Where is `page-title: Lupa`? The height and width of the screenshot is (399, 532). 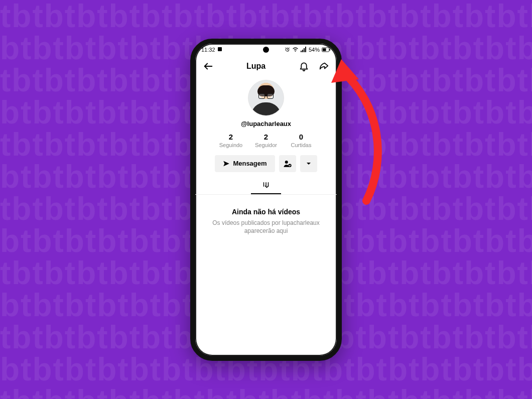 page-title: Lupa is located at coordinates (256, 66).